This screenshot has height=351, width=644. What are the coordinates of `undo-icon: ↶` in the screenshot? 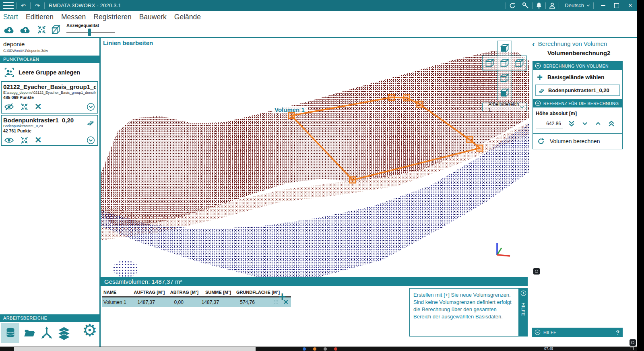 It's located at (23, 6).